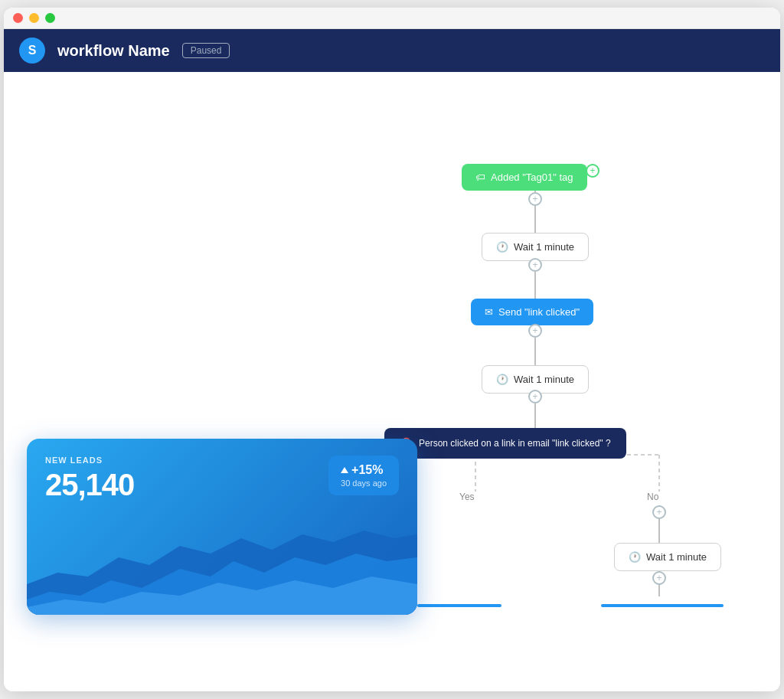 The image size is (784, 699). I want to click on connector-4: +, so click(535, 397).